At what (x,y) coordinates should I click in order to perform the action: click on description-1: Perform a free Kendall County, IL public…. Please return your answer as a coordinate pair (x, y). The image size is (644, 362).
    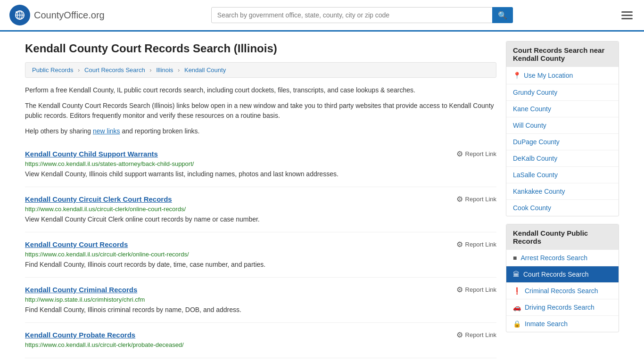
    Looking at the image, I should click on (261, 90).